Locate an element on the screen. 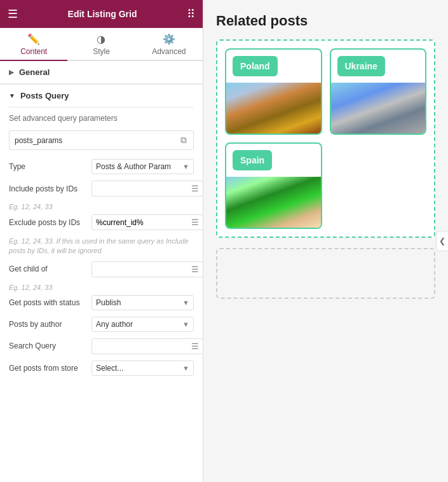 This screenshot has width=448, height=482. search-query-label: Search Query is located at coordinates (50, 346).